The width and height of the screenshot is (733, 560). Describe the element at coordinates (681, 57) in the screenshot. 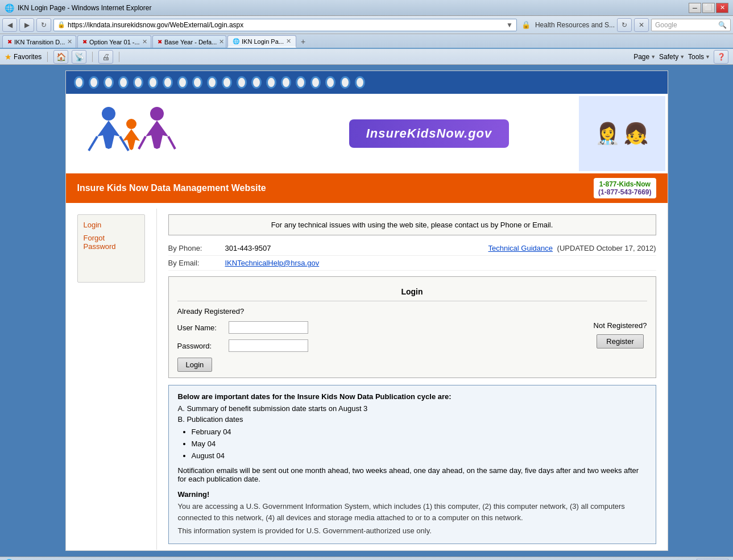

I see `toolbar-right: Page ▼ Safety ▼ Tools ▼ ❓` at that location.